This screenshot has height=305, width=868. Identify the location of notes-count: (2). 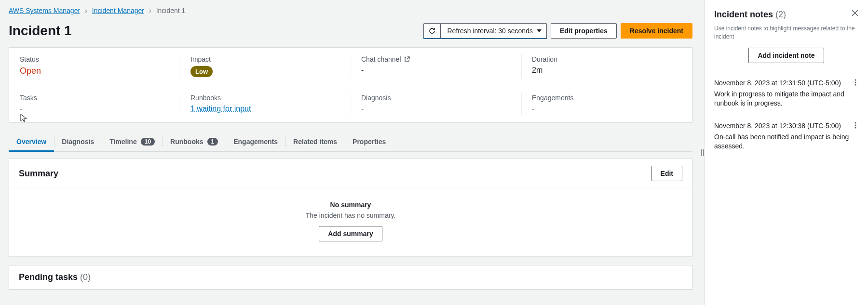
(781, 14).